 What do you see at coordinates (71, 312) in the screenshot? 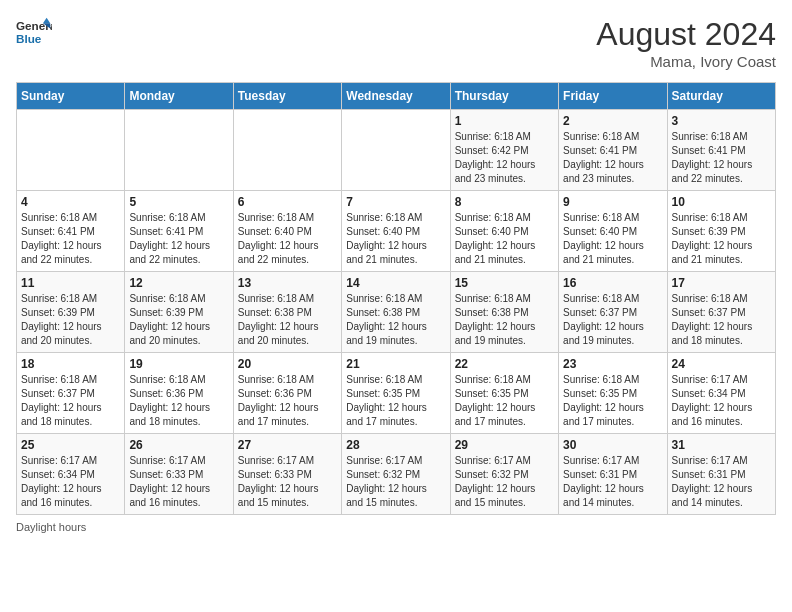
I see `calendar-cell: 11Sunrise: 6:18 AMSunset: 6:39 PMDayligh…` at bounding box center [71, 312].